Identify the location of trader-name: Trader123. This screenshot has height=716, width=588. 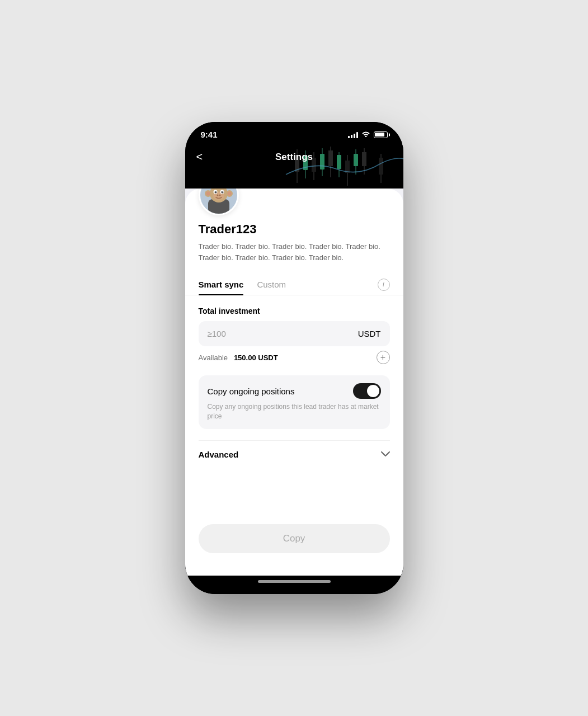
(294, 229).